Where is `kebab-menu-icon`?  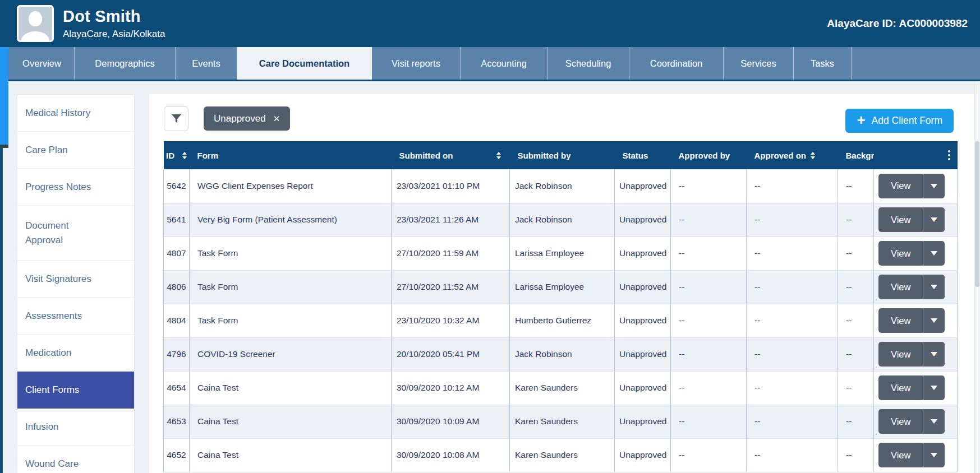
kebab-menu-icon is located at coordinates (949, 155).